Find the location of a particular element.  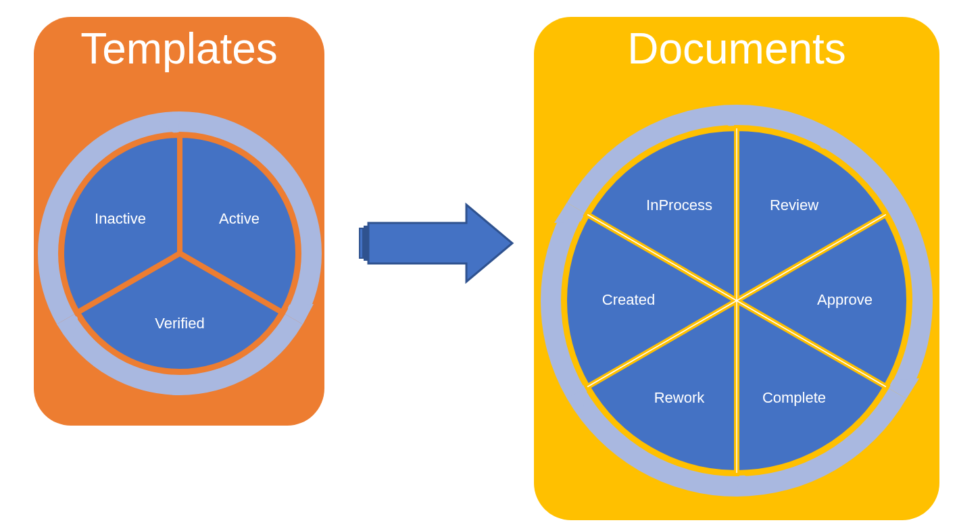

documents-title: Documents is located at coordinates (737, 49).